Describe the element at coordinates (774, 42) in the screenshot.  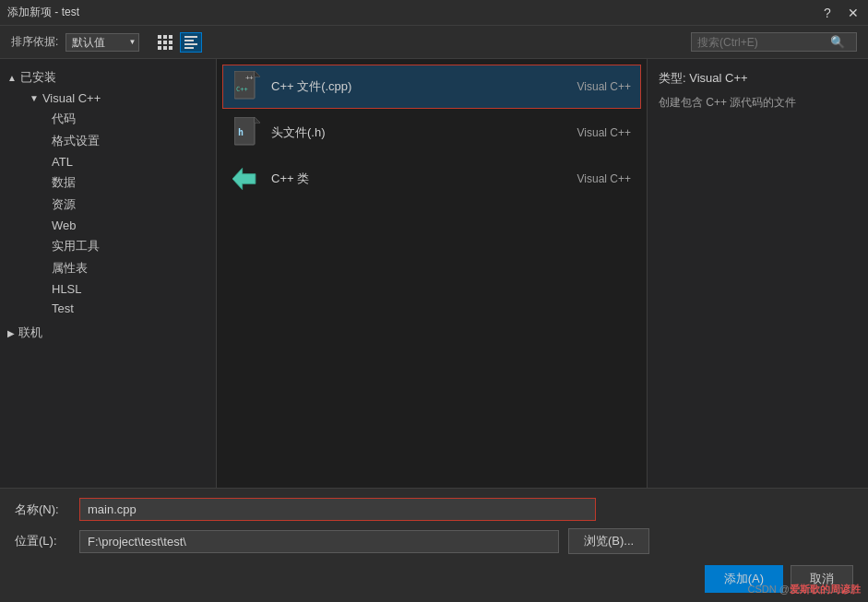
I see `toolbar-right: 🔍` at that location.